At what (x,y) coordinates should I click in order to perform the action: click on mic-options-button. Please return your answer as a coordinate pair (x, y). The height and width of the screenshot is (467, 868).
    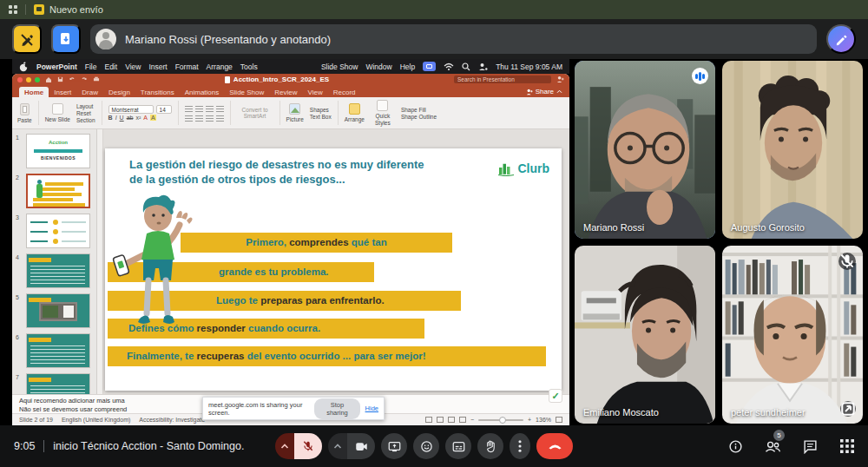
    Looking at the image, I should click on (285, 446).